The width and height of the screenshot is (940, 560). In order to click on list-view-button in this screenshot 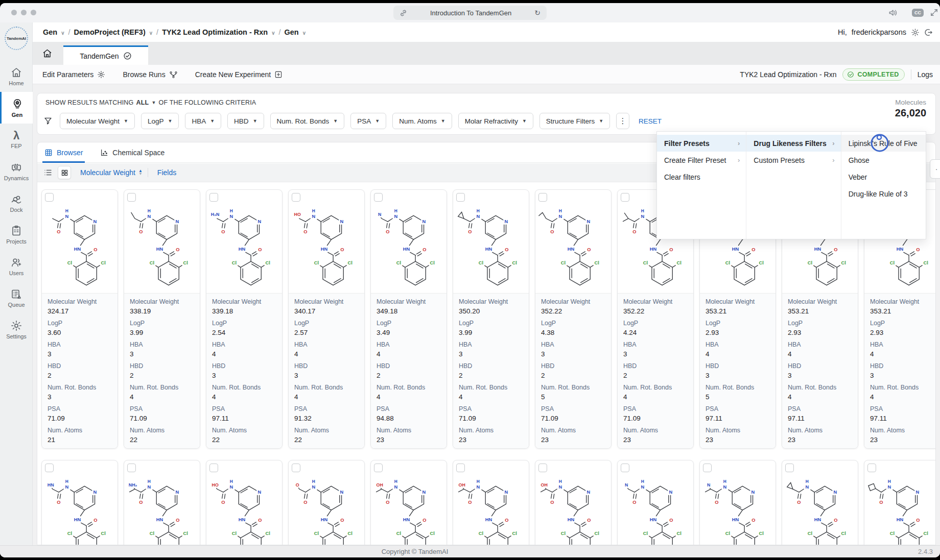, I will do `click(48, 173)`.